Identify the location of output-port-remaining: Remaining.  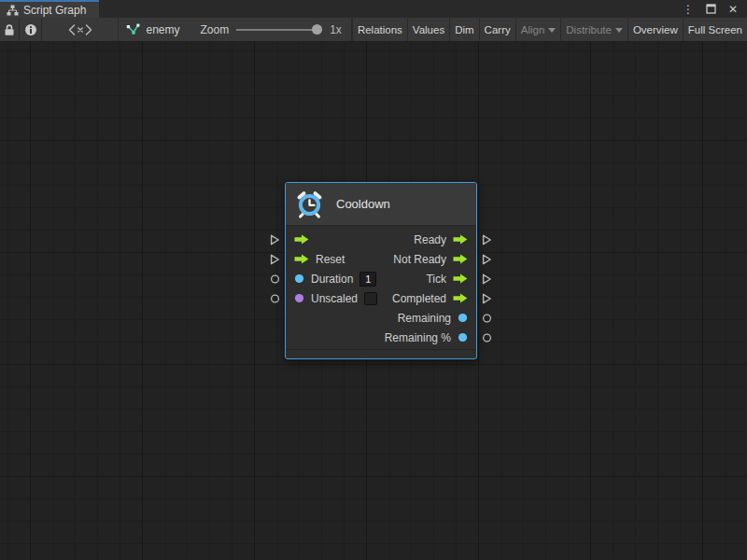
(433, 318).